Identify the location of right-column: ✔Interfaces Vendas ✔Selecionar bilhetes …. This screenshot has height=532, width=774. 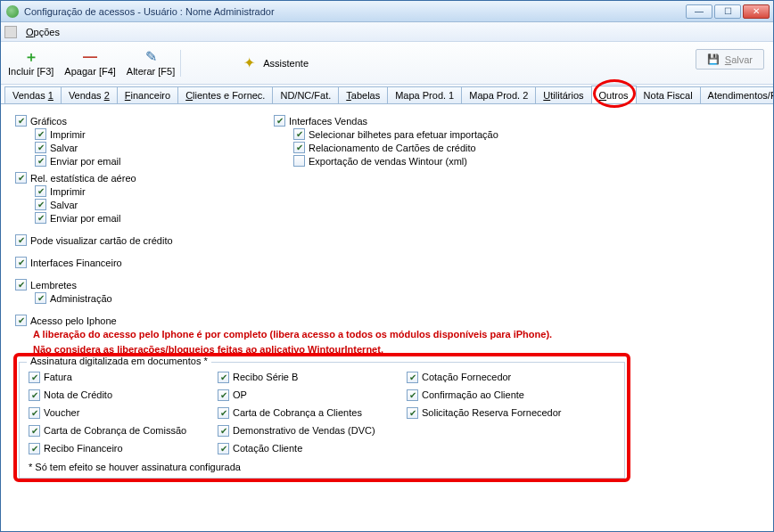
(386, 141).